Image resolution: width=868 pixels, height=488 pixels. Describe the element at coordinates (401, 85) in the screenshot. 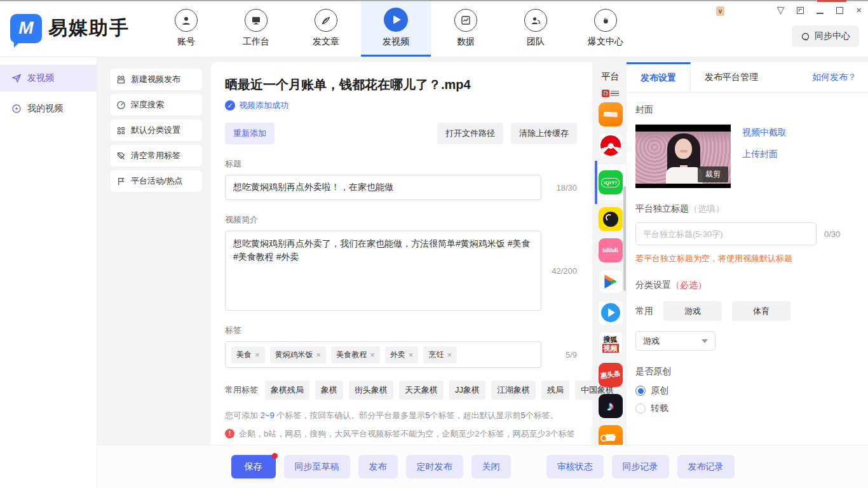

I see `video-filename: 晒最近一个月账单，钱都花在哪儿了？.mp4` at that location.